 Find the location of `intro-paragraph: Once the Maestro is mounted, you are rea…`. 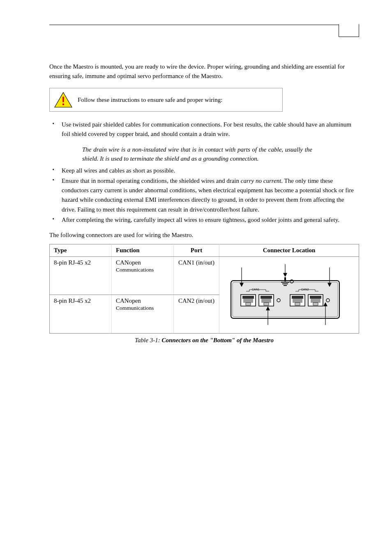

intro-paragraph: Once the Maestro is mounted, you are rea… is located at coordinates (204, 71).